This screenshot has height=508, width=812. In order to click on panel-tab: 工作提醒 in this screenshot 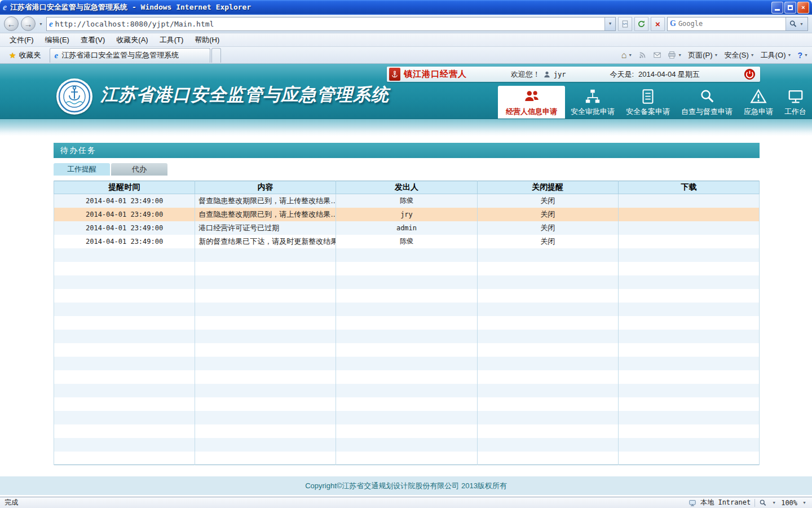, I will do `click(82, 169)`.